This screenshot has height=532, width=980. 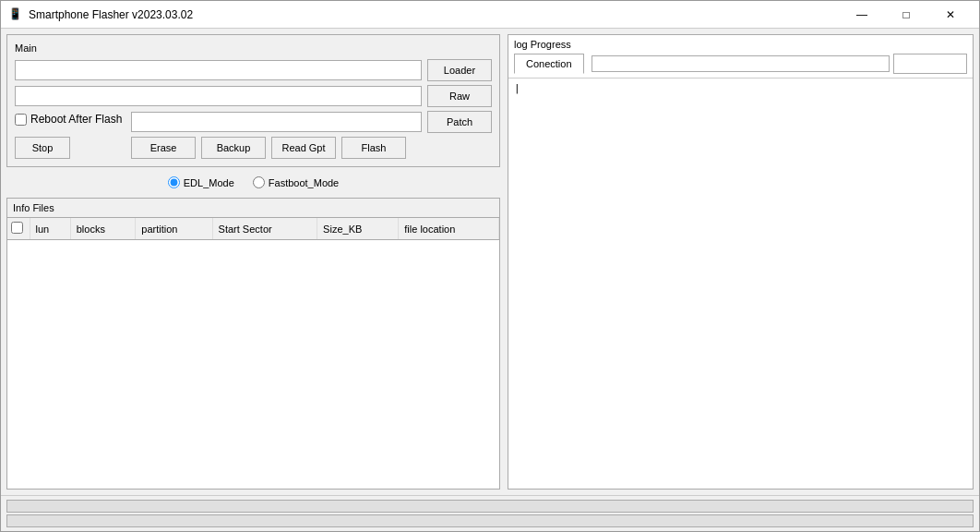 I want to click on select-all-checkbox, so click(x=17, y=227).